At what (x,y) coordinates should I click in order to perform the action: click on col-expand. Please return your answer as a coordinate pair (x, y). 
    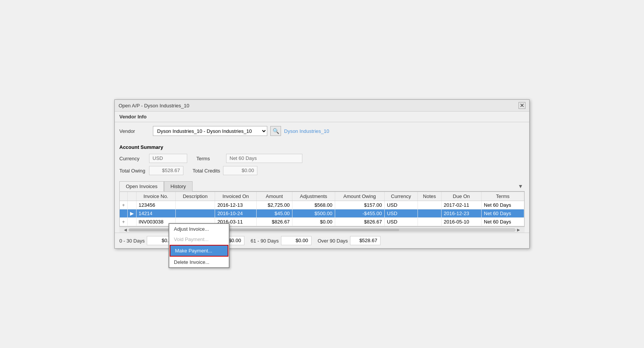
    Looking at the image, I should click on (124, 196).